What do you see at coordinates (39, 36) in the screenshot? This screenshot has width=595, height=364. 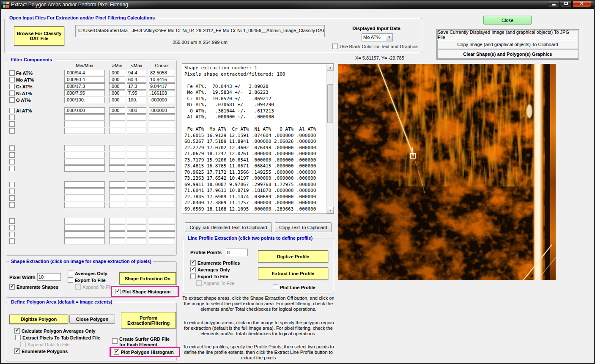 I see `browse-classify-dat-button: Browse For Classify DAT File` at bounding box center [39, 36].